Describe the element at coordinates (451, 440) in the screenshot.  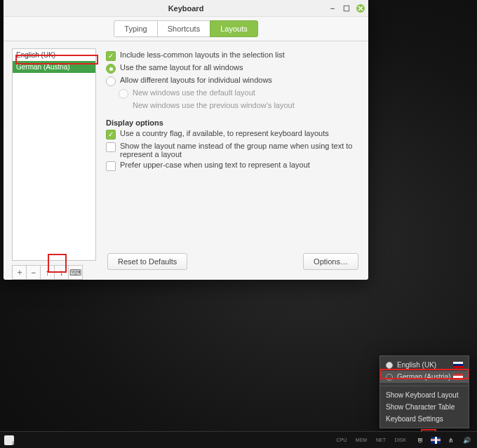
I see `network-tray-icon: ⋔` at that location.